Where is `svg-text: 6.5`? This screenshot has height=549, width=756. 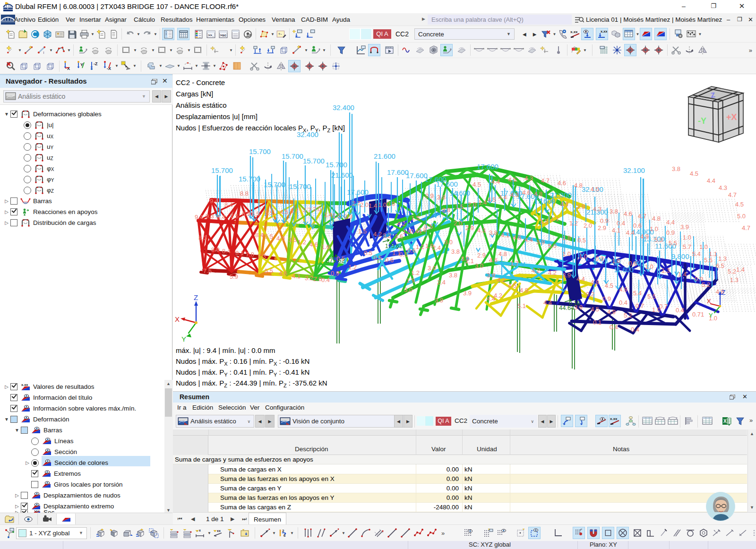
svg-text: 6.5 is located at coordinates (256, 214).